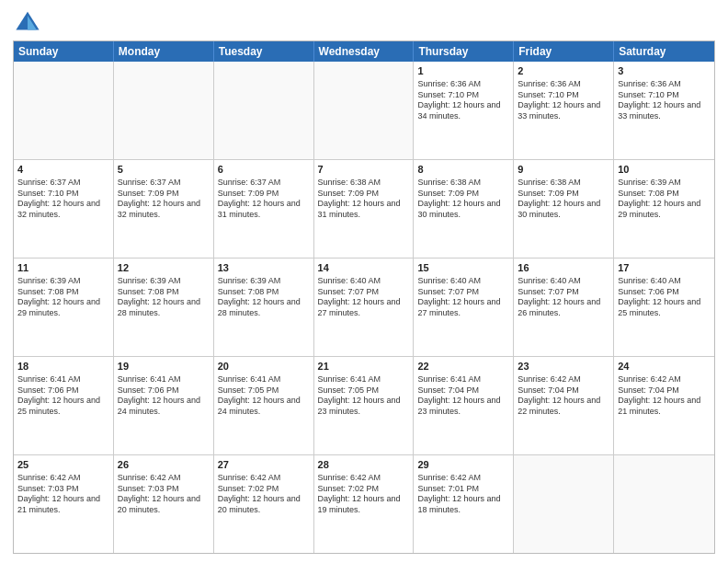 Image resolution: width=728 pixels, height=563 pixels. What do you see at coordinates (63, 169) in the screenshot?
I see `day-number: 4` at bounding box center [63, 169].